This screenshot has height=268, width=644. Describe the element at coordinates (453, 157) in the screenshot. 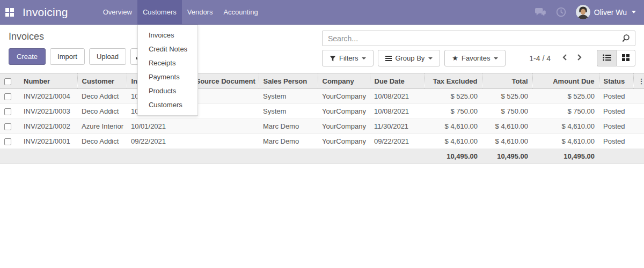

I see `footer-tax-excluded-total: 10,495.00` at that location.